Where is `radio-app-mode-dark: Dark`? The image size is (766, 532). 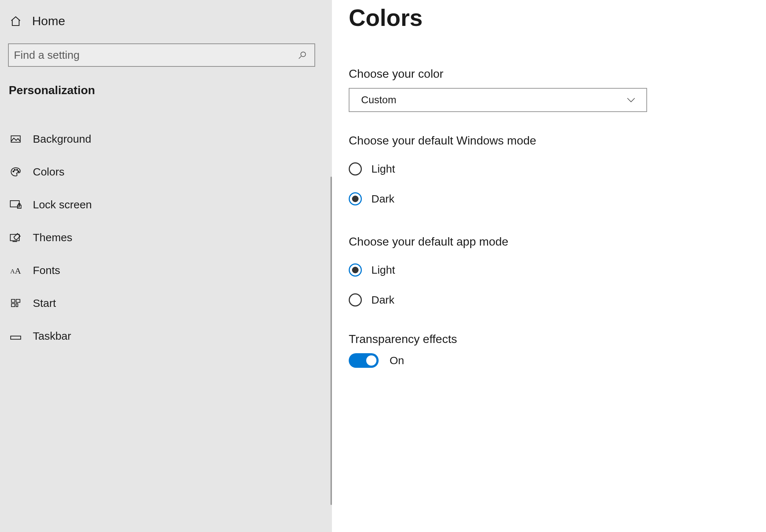 radio-app-mode-dark: Dark is located at coordinates (546, 300).